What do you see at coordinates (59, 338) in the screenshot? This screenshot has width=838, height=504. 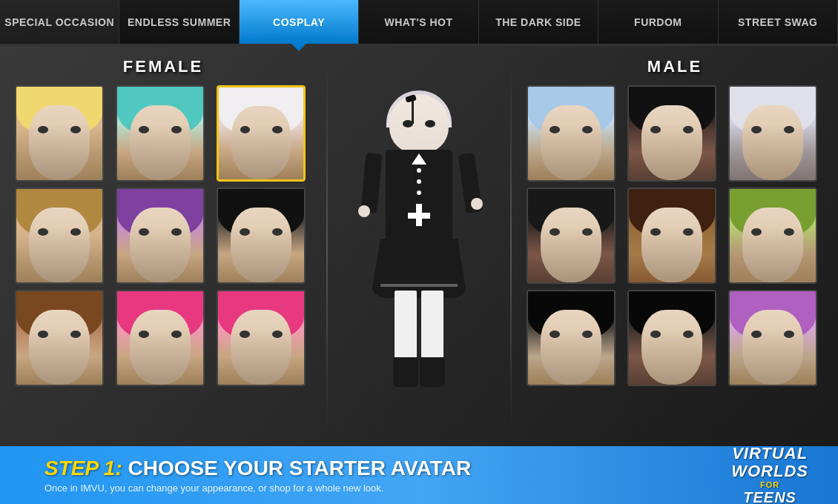 I see `avatar-cell-f7` at bounding box center [59, 338].